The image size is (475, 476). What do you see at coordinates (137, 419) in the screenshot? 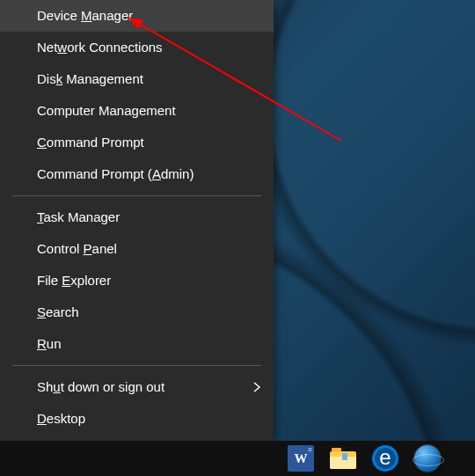
I see `menu-item-desktop: Desktop` at bounding box center [137, 419].